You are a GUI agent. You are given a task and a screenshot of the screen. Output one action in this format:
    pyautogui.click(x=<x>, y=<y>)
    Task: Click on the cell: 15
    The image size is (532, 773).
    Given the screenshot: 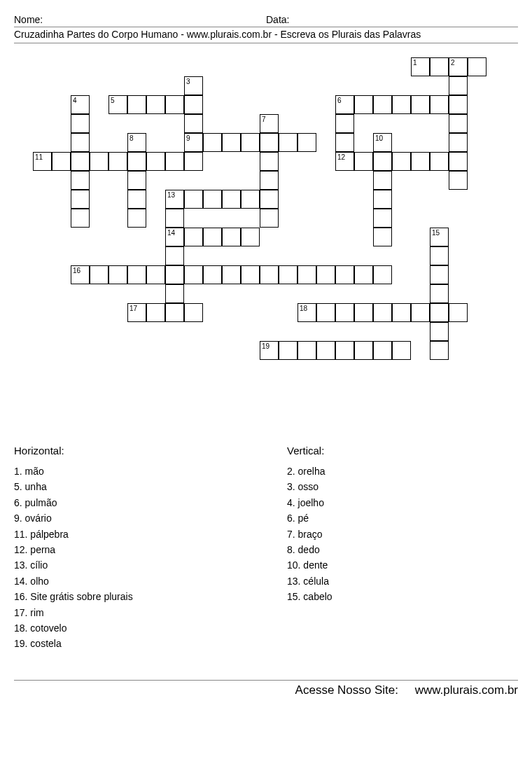 What is the action you would take?
    pyautogui.click(x=440, y=237)
    